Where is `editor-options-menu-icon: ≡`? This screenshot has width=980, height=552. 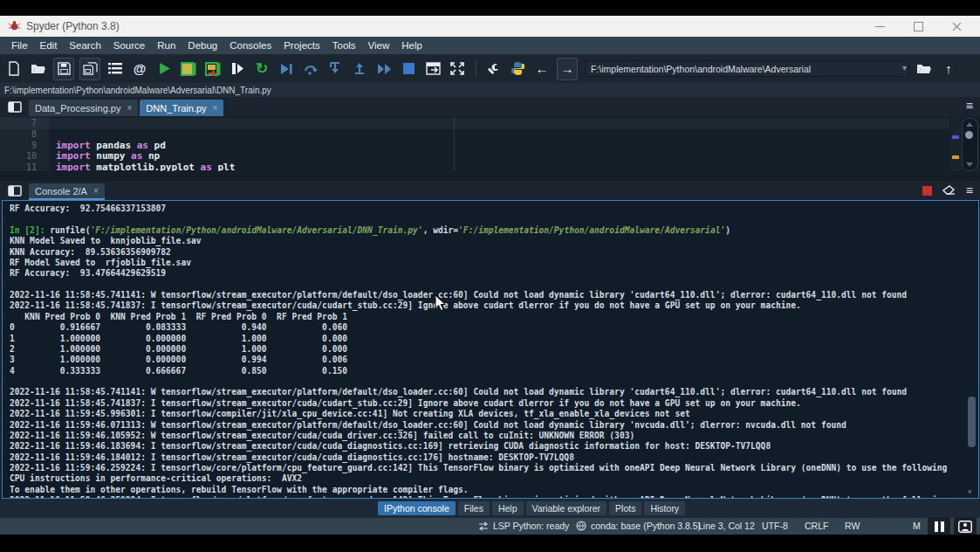
editor-options-menu-icon: ≡ is located at coordinates (970, 106).